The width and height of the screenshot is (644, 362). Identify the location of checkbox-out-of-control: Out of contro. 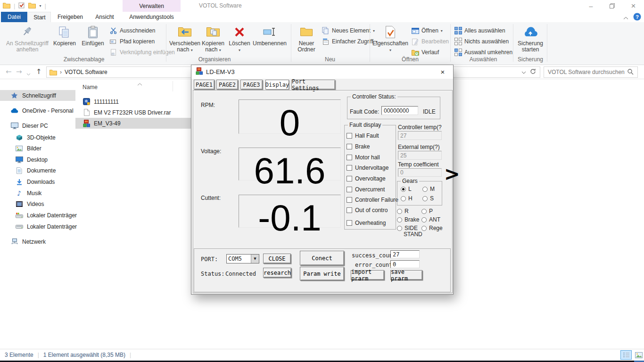
(367, 210).